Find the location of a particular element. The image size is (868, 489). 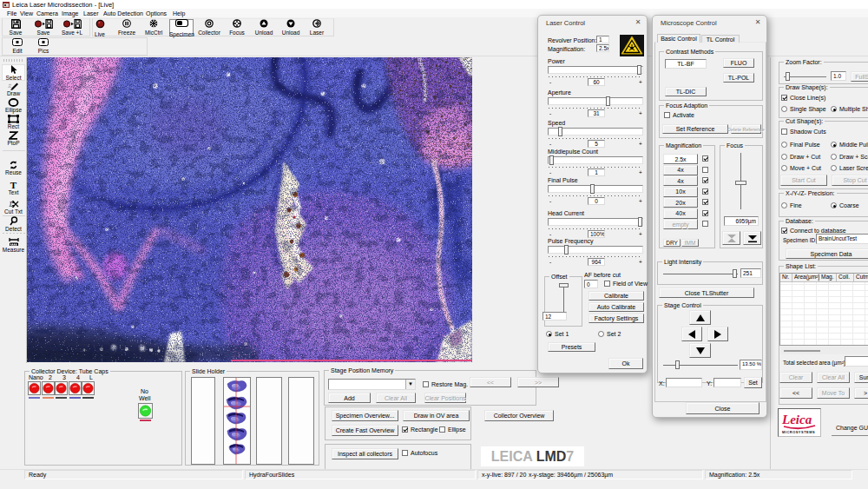

svg-text: Leica is located at coordinates (797, 420).